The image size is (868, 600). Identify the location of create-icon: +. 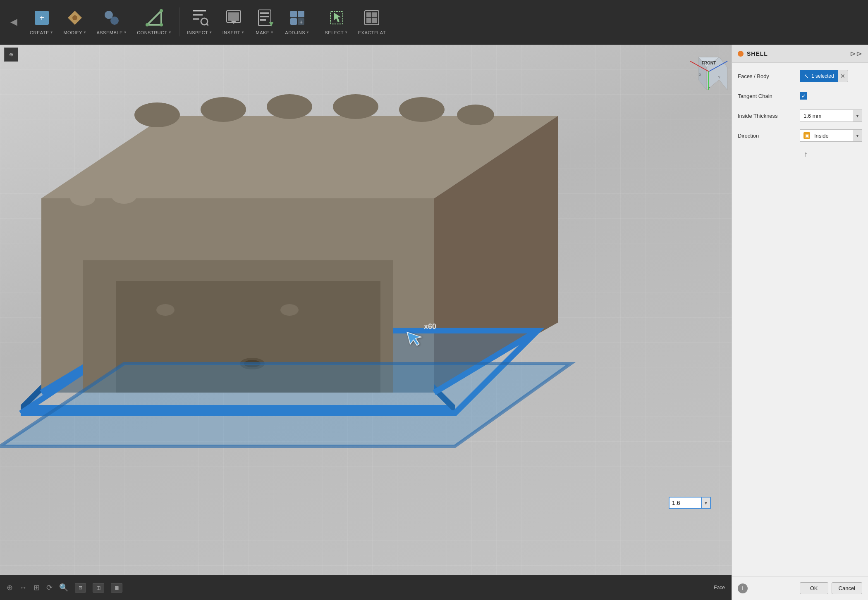
(42, 19).